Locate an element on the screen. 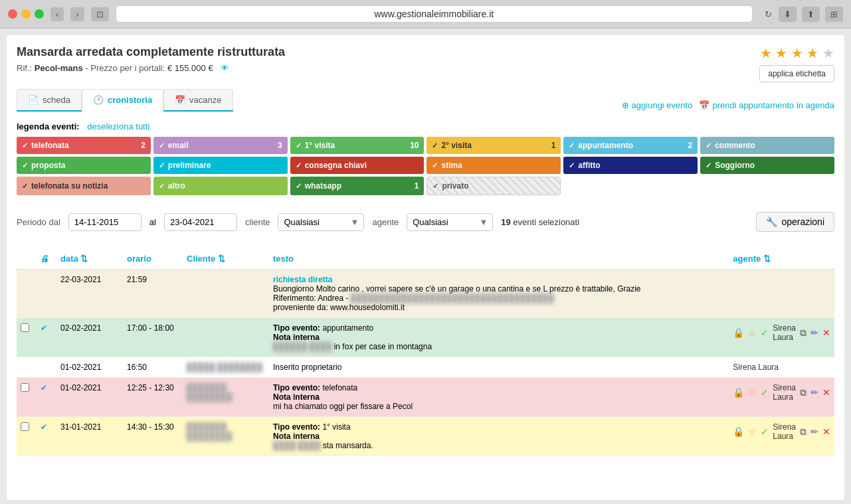  legend-preliminare: ✓ preliminare is located at coordinates (221, 165).